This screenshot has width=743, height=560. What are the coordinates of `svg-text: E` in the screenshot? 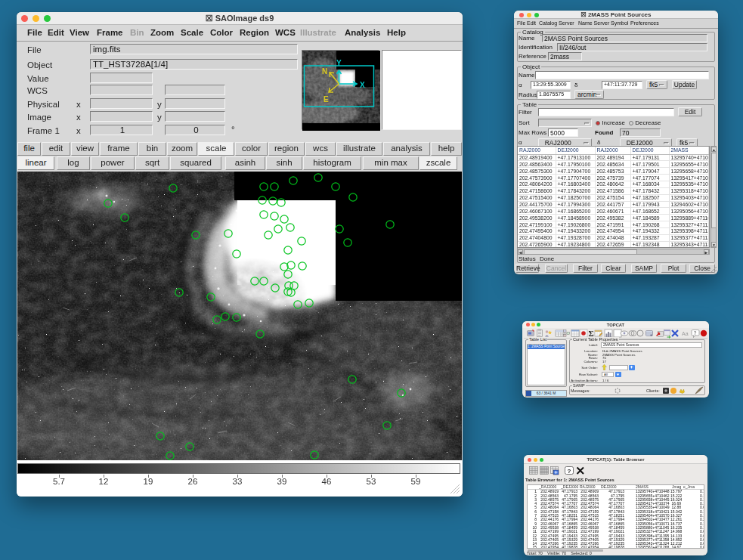 It's located at (327, 100).